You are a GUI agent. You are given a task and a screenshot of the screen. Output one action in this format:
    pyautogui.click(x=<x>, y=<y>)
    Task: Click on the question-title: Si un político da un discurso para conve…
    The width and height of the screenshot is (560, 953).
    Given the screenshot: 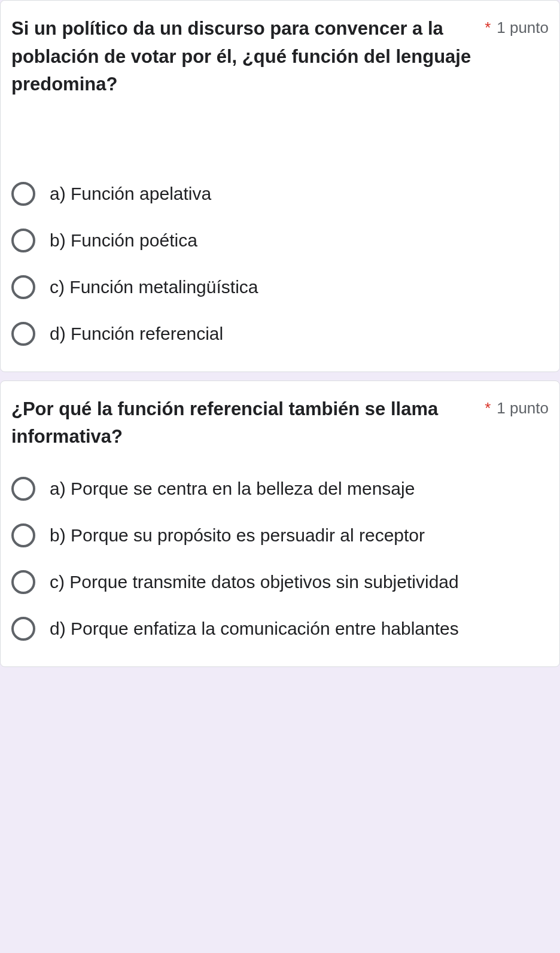 What is the action you would take?
    pyautogui.click(x=248, y=57)
    